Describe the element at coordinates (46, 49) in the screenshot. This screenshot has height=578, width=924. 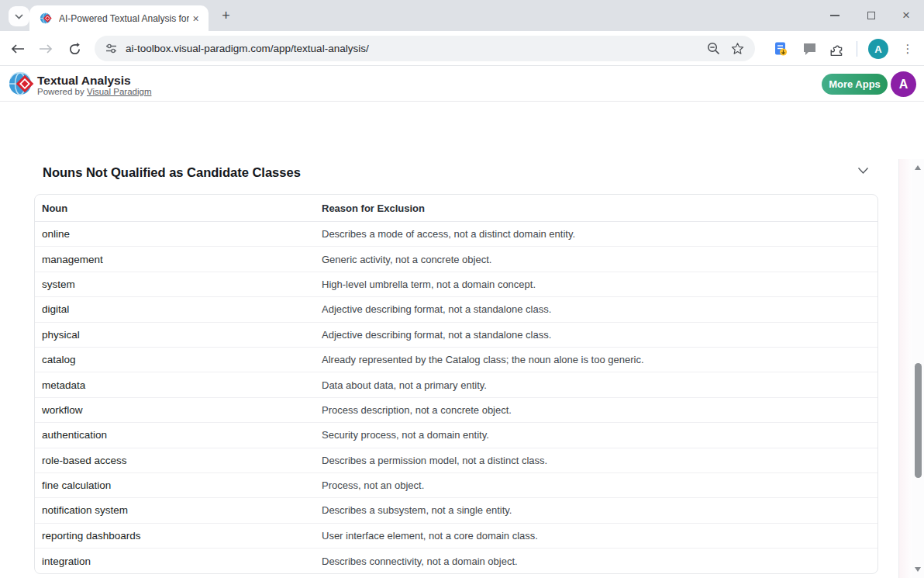
I see `forward-arrow-icon` at that location.